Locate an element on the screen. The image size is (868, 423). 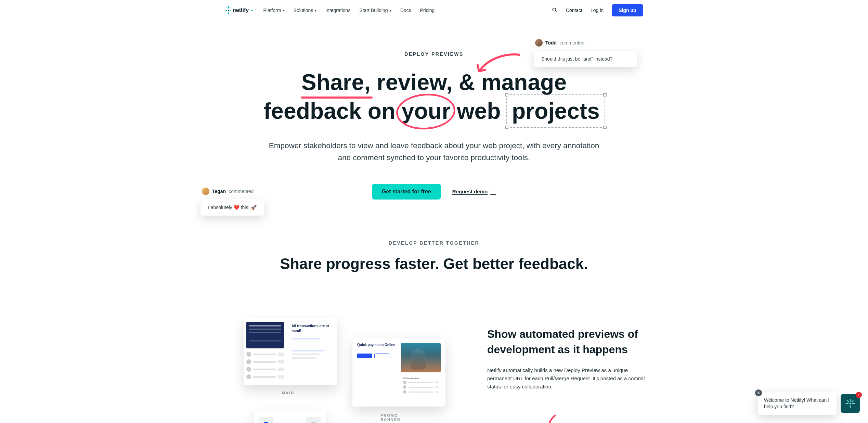
nav-label: Platform is located at coordinates (272, 10).